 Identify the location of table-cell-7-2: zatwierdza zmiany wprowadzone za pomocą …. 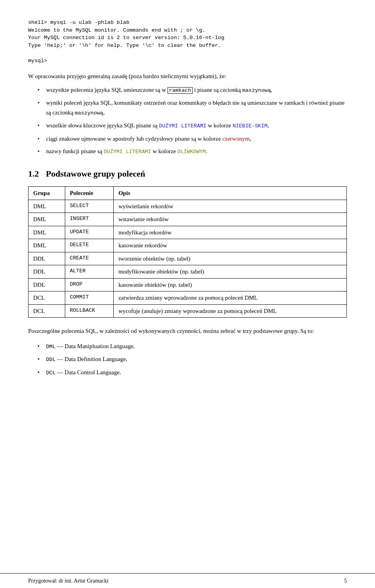
(230, 298).